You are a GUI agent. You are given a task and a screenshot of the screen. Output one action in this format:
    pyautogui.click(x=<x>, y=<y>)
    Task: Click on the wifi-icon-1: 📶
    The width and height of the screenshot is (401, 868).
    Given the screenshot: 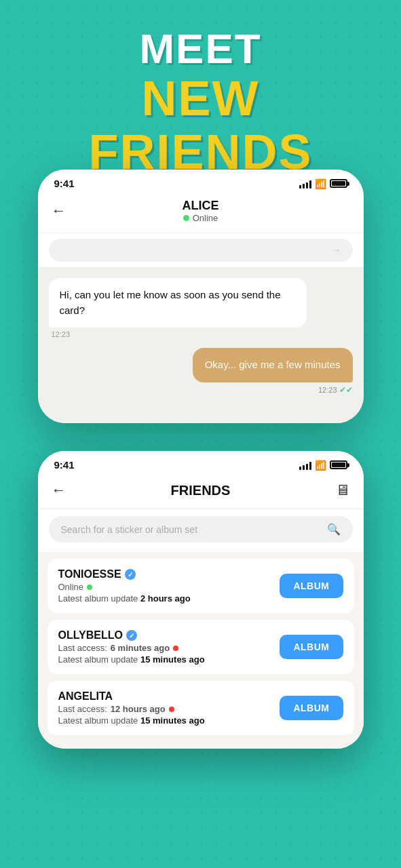 What is the action you would take?
    pyautogui.click(x=320, y=184)
    